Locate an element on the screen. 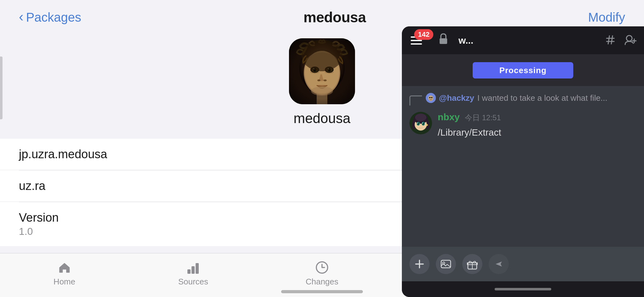  discord-image-button is located at coordinates (446, 264).